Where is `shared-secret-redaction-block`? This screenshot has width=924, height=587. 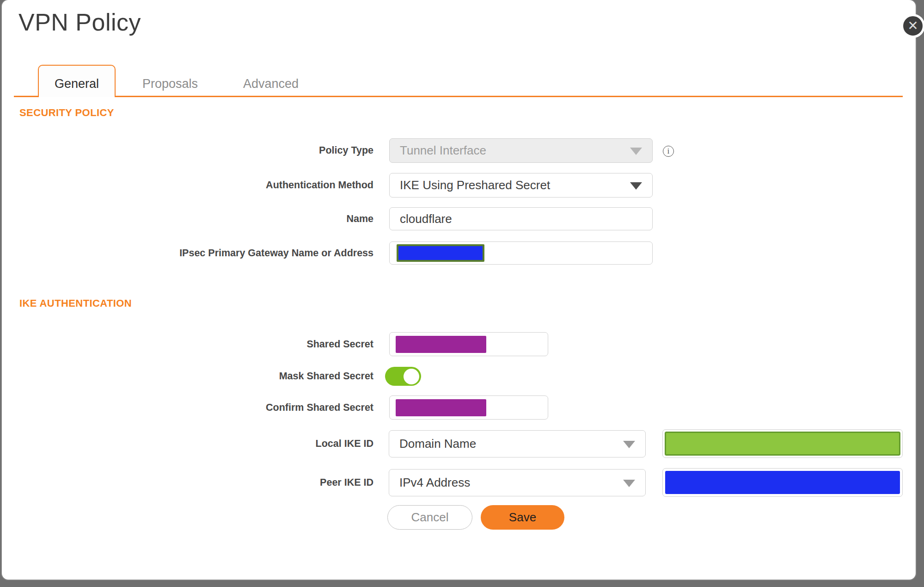
shared-secret-redaction-block is located at coordinates (441, 344).